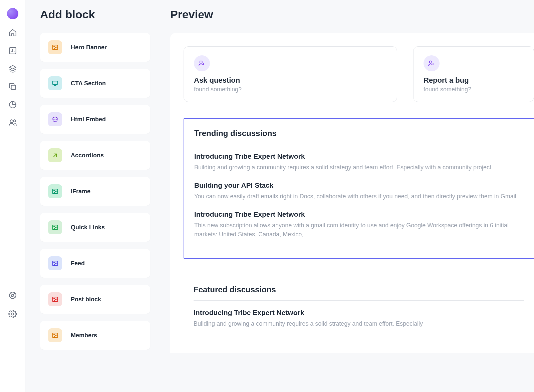 This screenshot has width=534, height=392. I want to click on add-block-title: Add block, so click(95, 15).